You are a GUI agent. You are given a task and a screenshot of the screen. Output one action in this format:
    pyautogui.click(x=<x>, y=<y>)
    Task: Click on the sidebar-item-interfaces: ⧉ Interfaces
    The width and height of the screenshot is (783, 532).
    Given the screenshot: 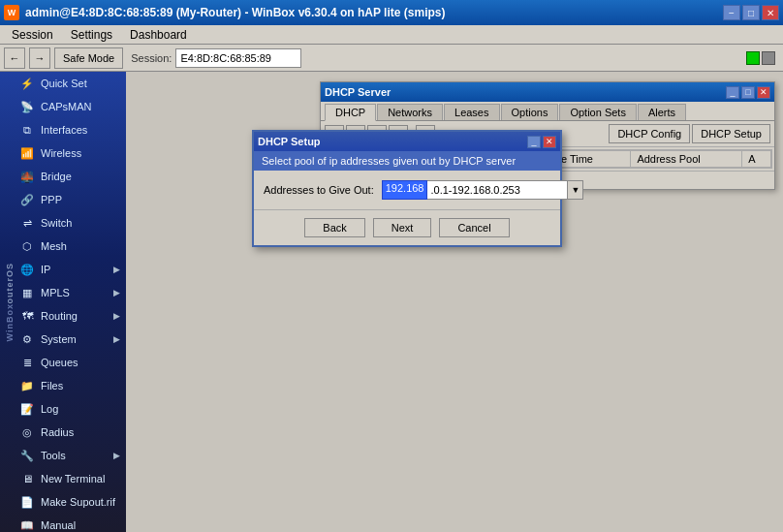 What is the action you would take?
    pyautogui.click(x=70, y=130)
    